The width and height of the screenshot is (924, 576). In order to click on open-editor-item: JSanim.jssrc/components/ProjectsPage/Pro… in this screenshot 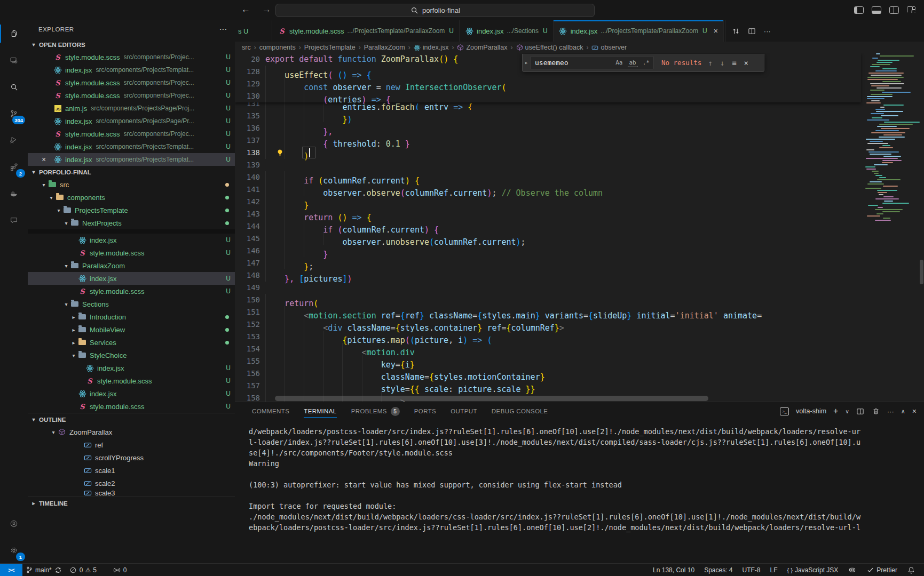, I will do `click(131, 108)`.